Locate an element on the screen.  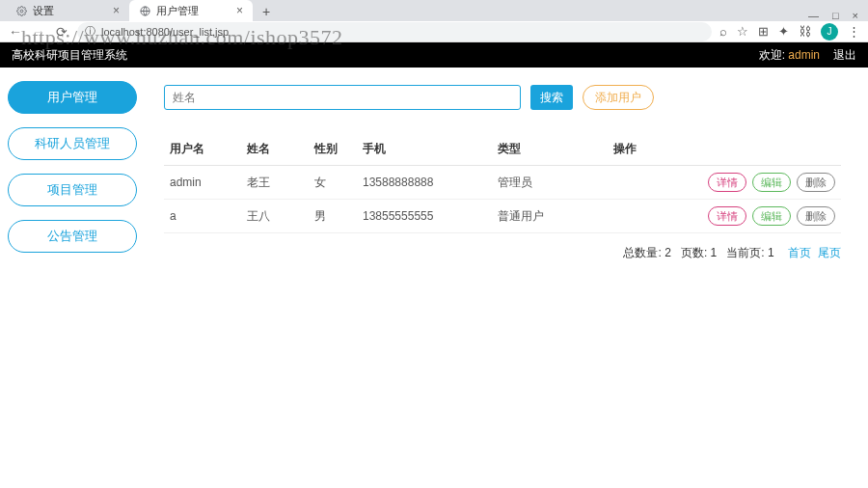
key-icon: ⌕ is located at coordinates (723, 31).